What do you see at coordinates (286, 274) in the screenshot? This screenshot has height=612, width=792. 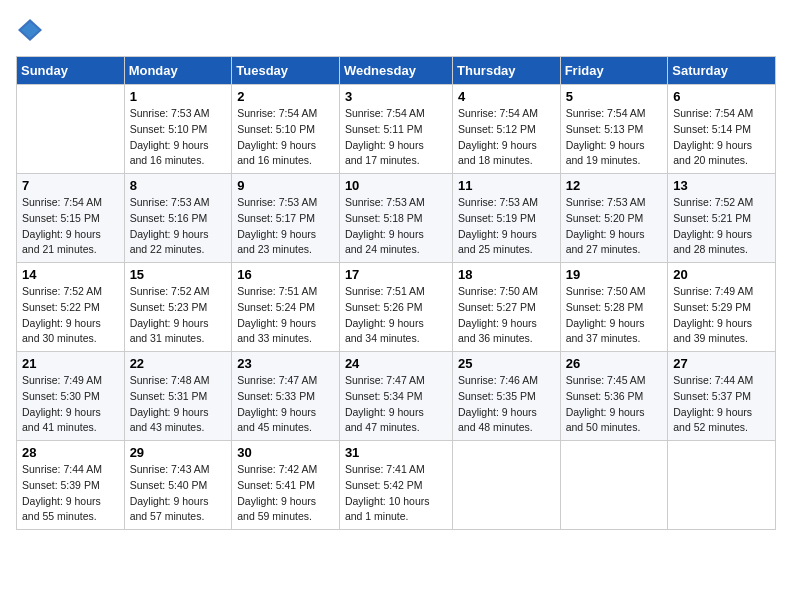 I see `day-number: 16` at bounding box center [286, 274].